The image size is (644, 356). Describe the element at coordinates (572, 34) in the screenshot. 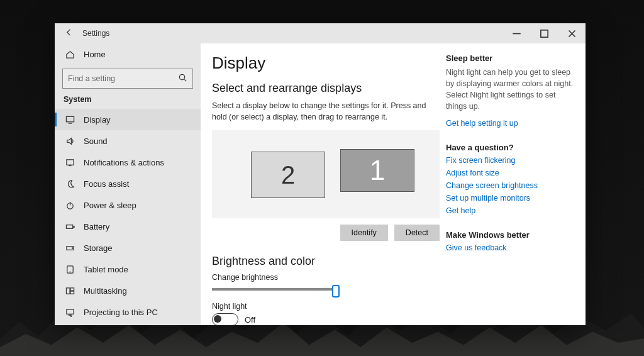

I see `close-icon` at that location.